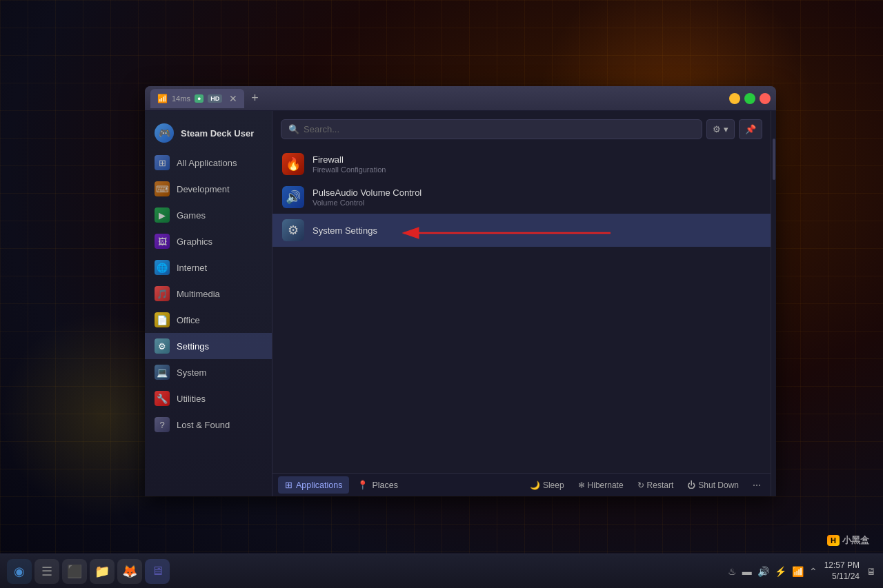 This screenshot has width=883, height=588. What do you see at coordinates (535, 485) in the screenshot?
I see `sleep-icon: 🌙` at bounding box center [535, 485].